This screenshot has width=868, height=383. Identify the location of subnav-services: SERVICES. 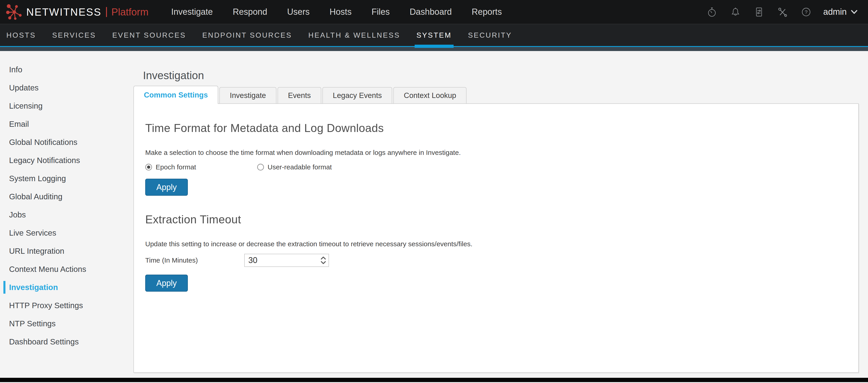
(74, 35).